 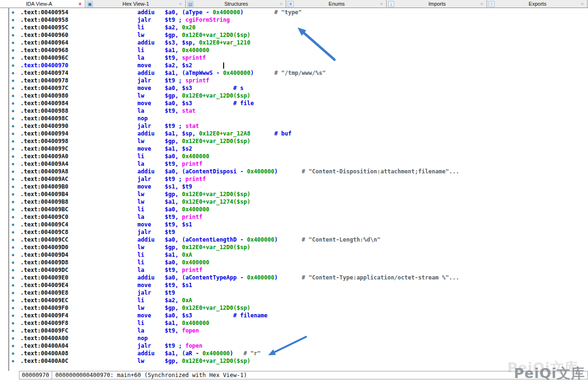 I want to click on disassembly-line: .text:00400994addiu $a1, $sp, 0x12E0+var…, so click(x=294, y=134).